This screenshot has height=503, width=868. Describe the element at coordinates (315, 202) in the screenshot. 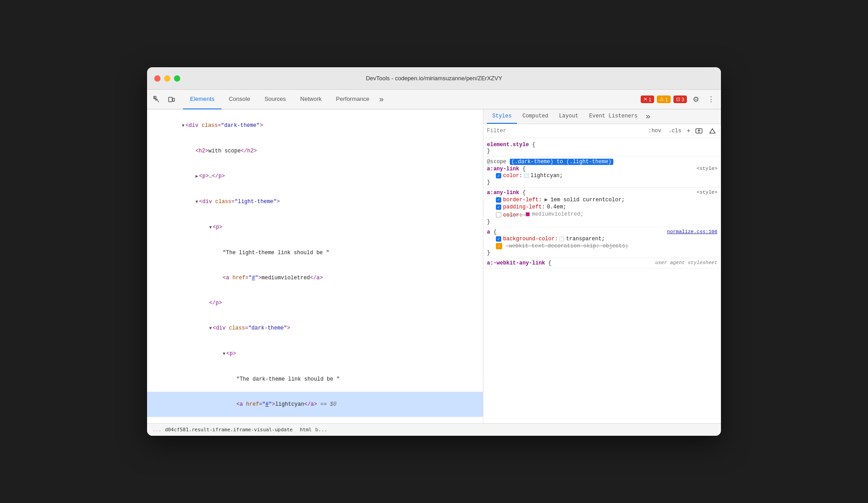

I see `dom-row: <div class="light-theme">` at that location.